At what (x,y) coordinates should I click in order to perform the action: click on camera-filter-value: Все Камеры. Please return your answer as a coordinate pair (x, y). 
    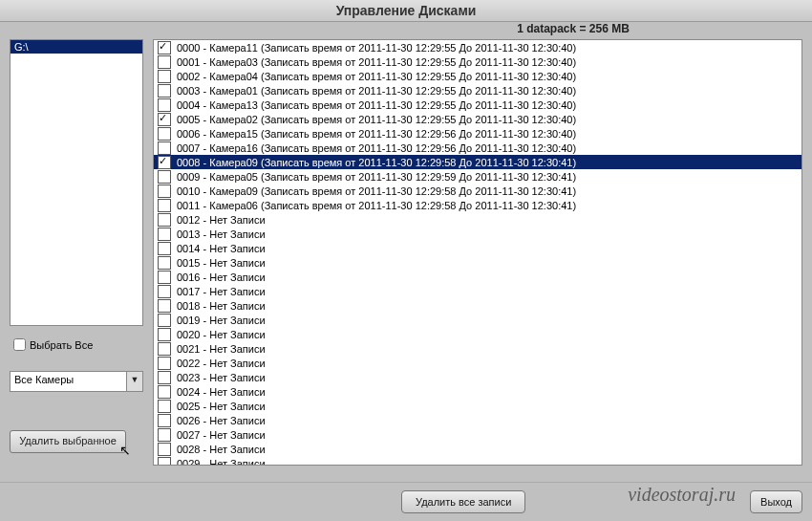
    Looking at the image, I should click on (69, 381).